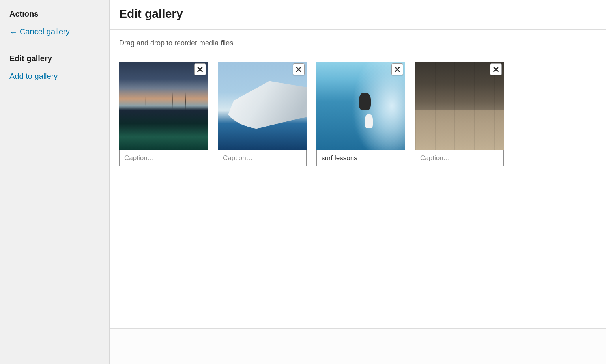  What do you see at coordinates (358, 43) in the screenshot?
I see `instruction-text: Drag and drop to reorder media files.` at bounding box center [358, 43].